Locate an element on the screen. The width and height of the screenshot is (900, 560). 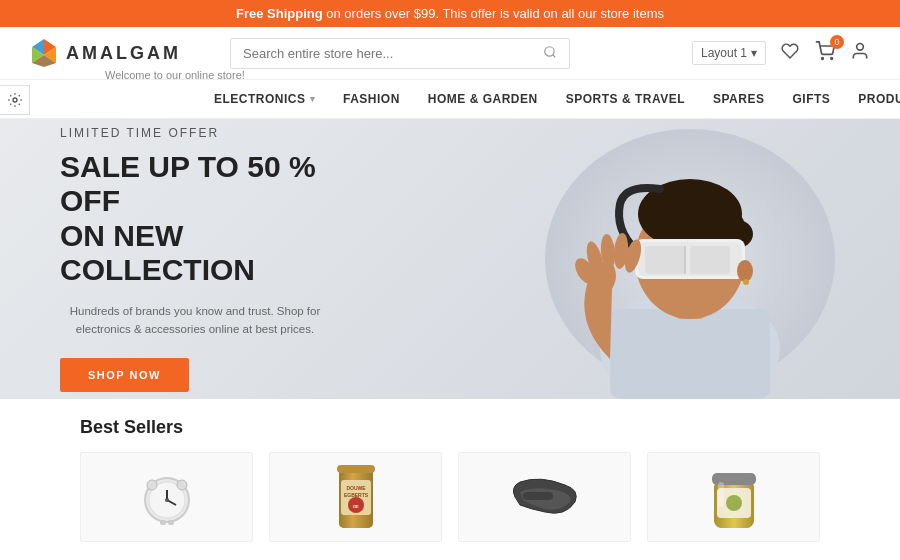
nav-item-fashion: FASHION is located at coordinates (372, 99).